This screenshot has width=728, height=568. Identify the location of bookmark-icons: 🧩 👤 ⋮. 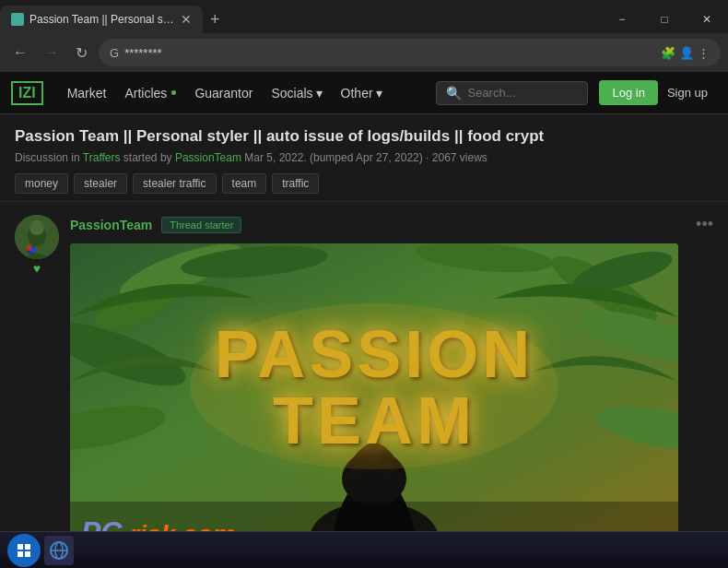
(686, 53).